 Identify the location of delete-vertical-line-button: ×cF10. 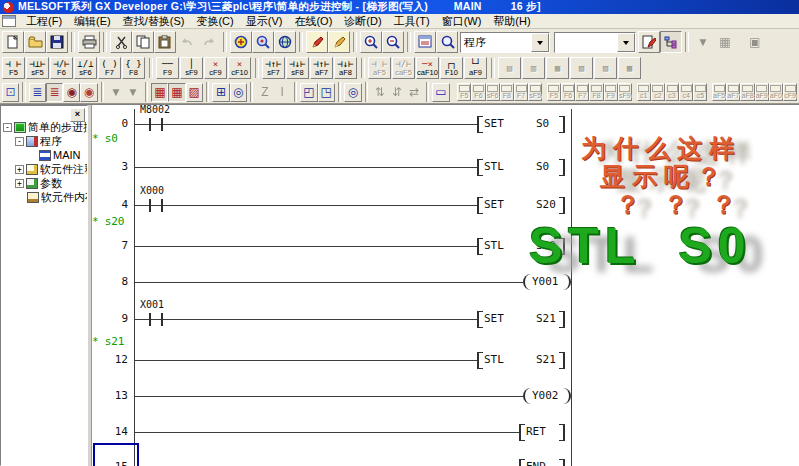
(240, 68).